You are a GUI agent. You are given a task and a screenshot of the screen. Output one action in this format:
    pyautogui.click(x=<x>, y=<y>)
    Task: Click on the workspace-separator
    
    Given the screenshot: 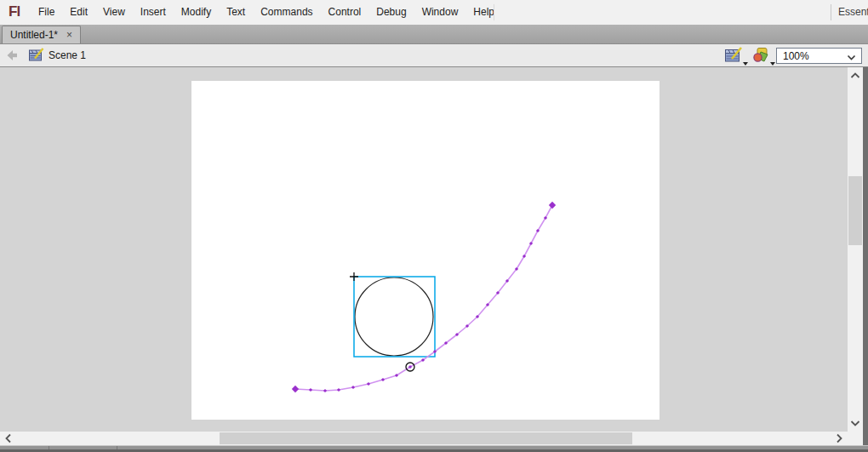 What is the action you would take?
    pyautogui.click(x=831, y=12)
    